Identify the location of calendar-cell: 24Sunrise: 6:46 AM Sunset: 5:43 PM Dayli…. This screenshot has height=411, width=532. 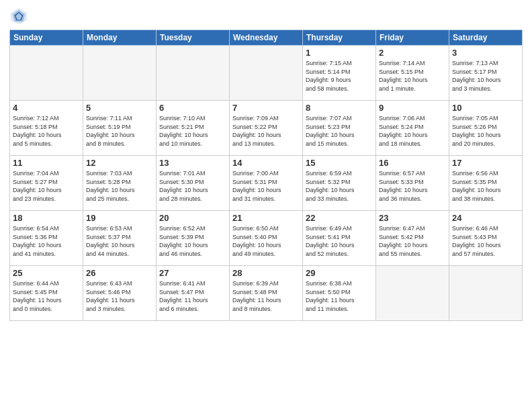
(486, 238).